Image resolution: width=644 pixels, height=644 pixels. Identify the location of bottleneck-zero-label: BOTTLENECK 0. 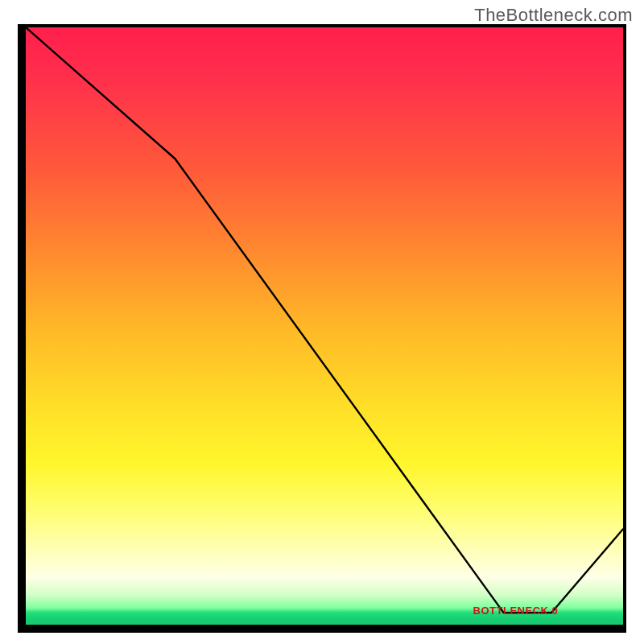
(516, 610).